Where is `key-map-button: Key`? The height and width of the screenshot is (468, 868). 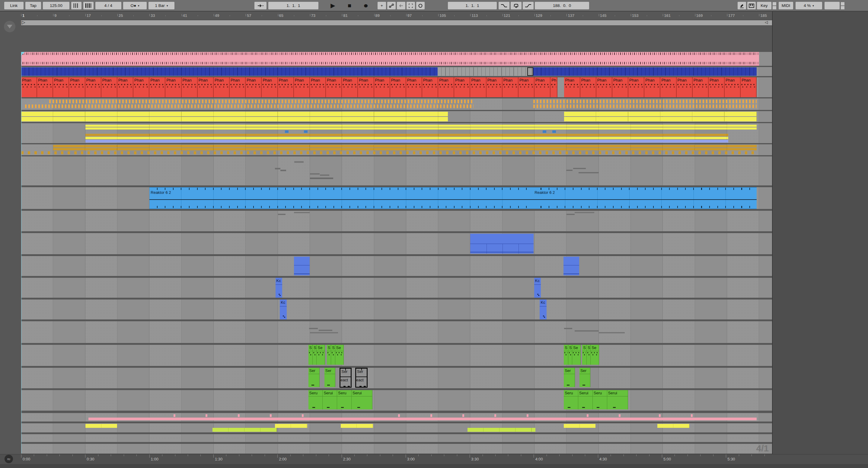 key-map-button: Key is located at coordinates (764, 5).